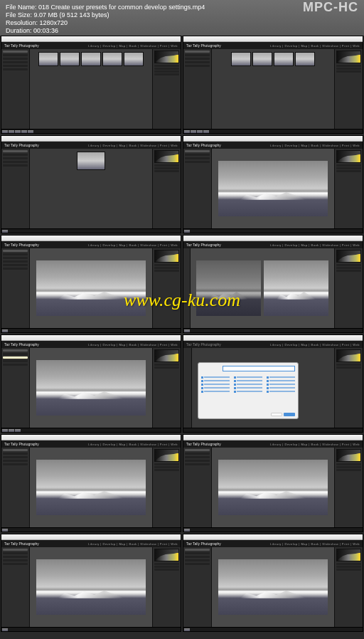  Describe the element at coordinates (273, 189) in the screenshot. I see `loupe-view` at that location.